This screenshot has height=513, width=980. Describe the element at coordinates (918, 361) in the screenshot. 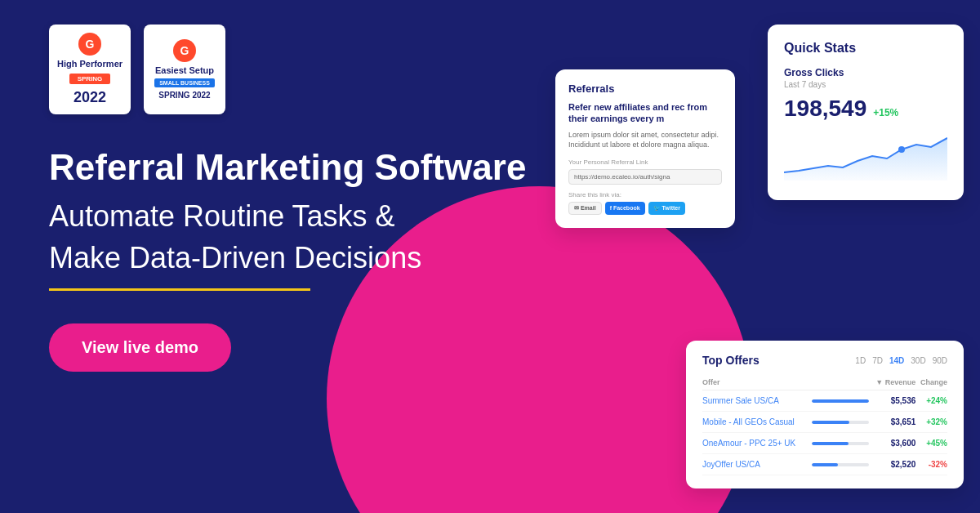

I see `period-tab-30d: 30D` at that location.